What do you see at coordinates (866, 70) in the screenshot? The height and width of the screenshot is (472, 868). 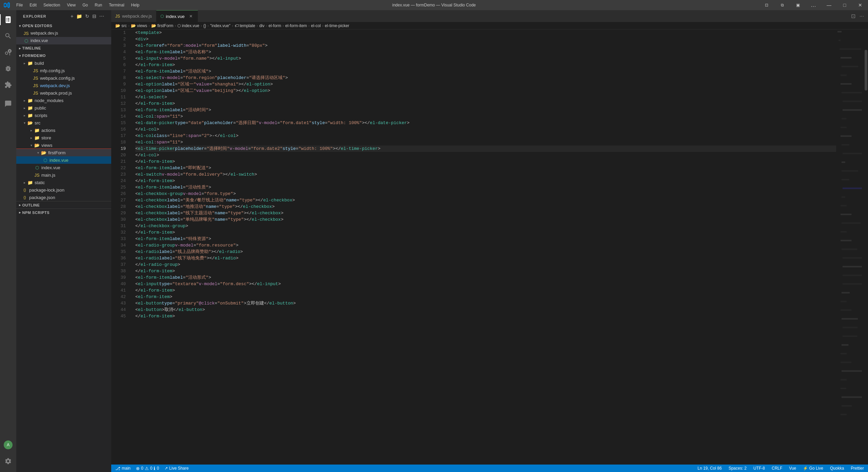 I see `scrollbar-thumb` at bounding box center [866, 70].